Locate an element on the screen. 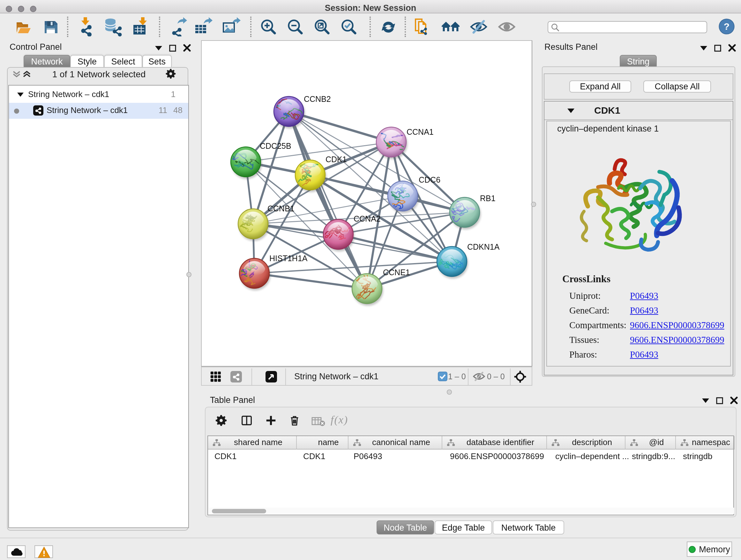 This screenshot has height=560, width=741. svg-text: CCNA2 is located at coordinates (367, 219).